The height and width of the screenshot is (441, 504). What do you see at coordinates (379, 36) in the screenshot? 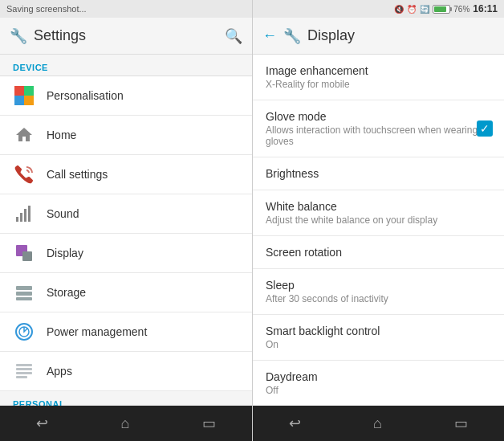
I see `top-bar-right: ← 🔧 Display` at bounding box center [379, 36].